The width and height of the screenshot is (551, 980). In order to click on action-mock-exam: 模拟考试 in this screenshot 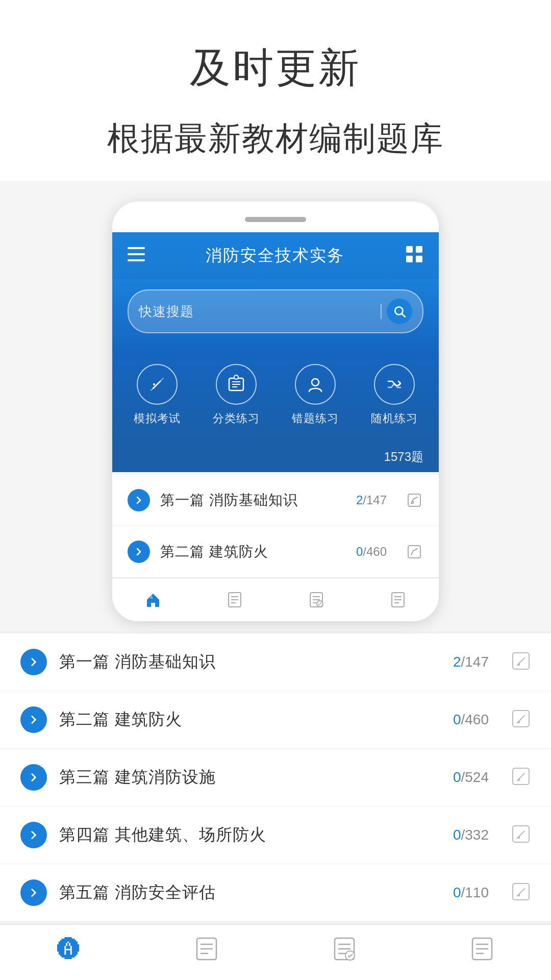, I will do `click(157, 395)`.